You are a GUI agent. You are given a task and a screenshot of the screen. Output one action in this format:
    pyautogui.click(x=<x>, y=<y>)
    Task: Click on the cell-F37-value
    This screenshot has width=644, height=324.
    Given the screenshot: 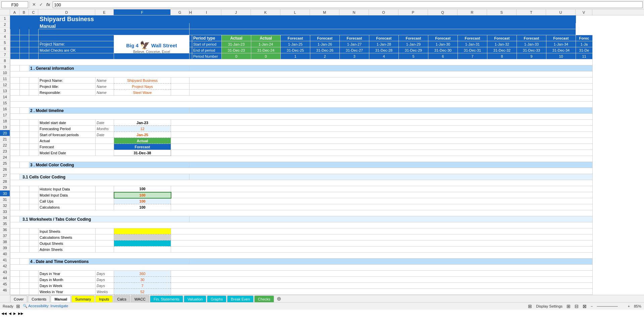 What is the action you would take?
    pyautogui.click(x=143, y=237)
    